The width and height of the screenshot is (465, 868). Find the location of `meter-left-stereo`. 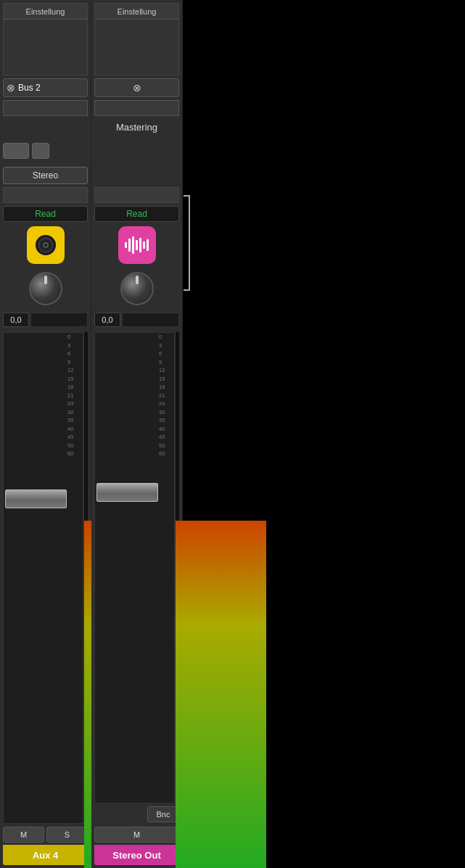

meter-left-stereo is located at coordinates (177, 568).